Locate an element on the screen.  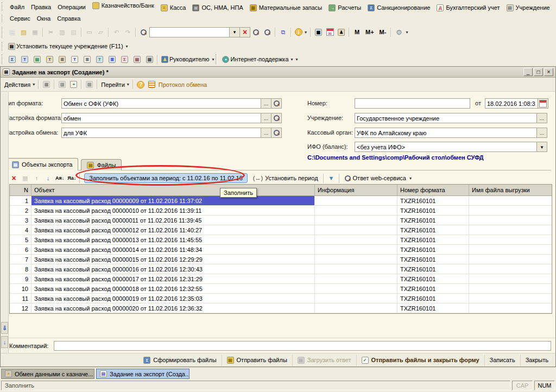
object-cell: Заявка на кассовый расход 00000013 от 11… is located at coordinates (173, 240).